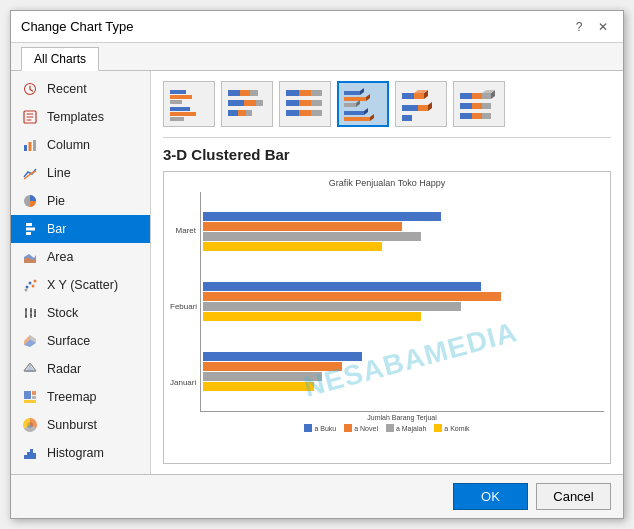 Image resolution: width=634 pixels, height=529 pixels. I want to click on sidebar-label-treemap: Treemap, so click(72, 397).